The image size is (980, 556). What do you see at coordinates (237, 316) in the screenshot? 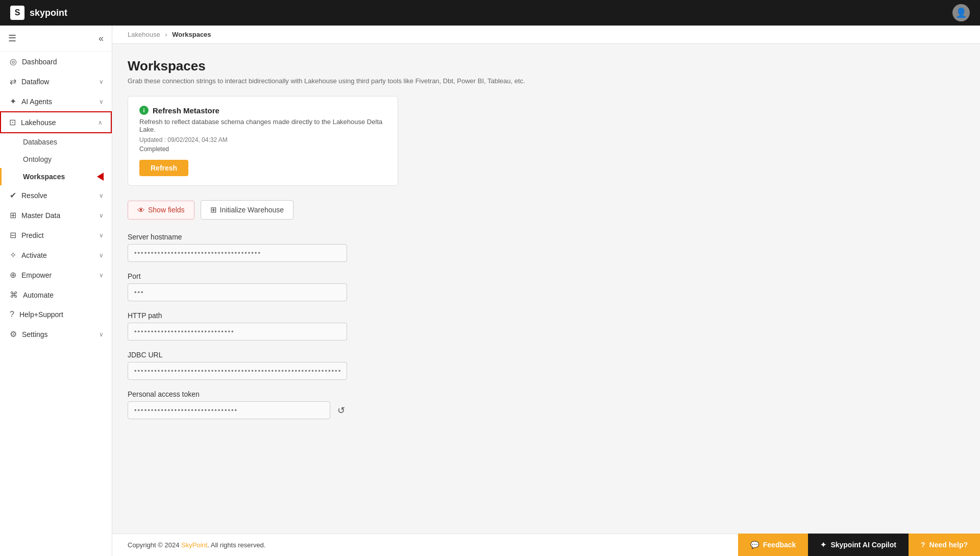
I see `http-path-label: HTTP path` at bounding box center [237, 316].